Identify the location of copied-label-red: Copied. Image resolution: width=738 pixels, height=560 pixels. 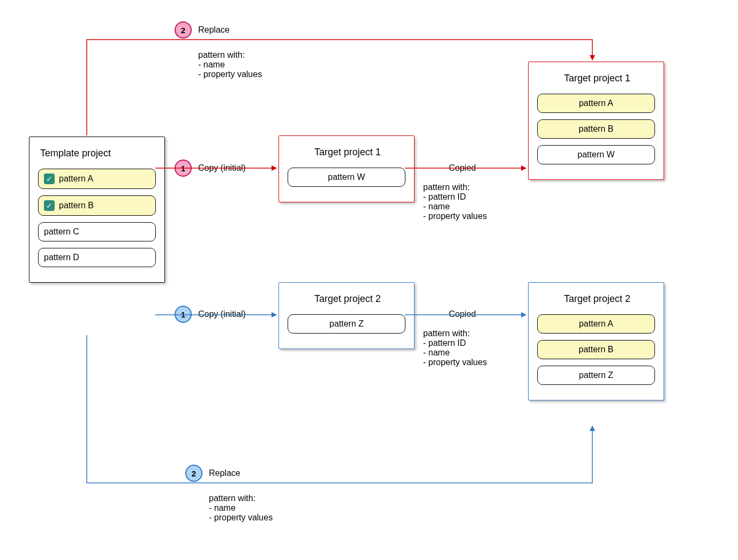
(463, 168).